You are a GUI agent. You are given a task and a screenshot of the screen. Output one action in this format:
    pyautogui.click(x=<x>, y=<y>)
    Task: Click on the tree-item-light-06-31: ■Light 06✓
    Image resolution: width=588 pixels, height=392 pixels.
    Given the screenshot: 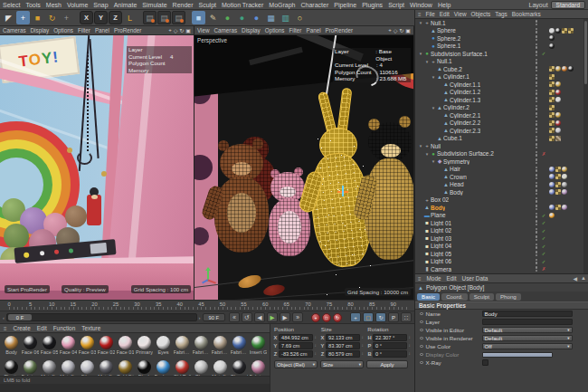 What is the action you would take?
    pyautogui.click(x=501, y=263)
    